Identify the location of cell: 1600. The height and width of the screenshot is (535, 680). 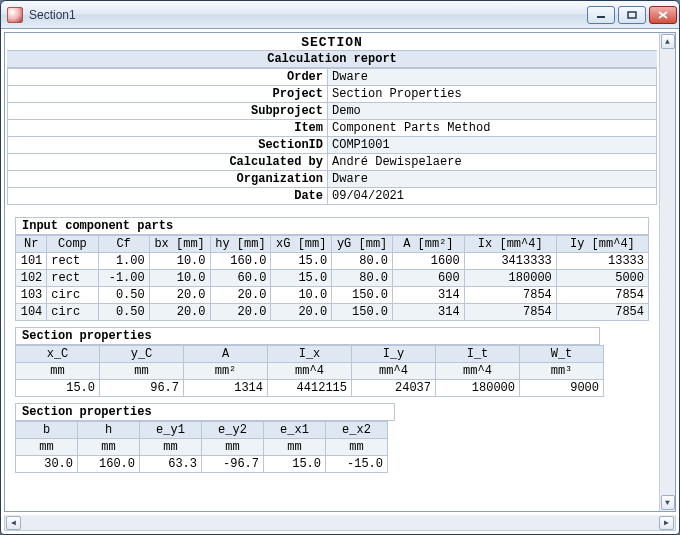
(429, 262).